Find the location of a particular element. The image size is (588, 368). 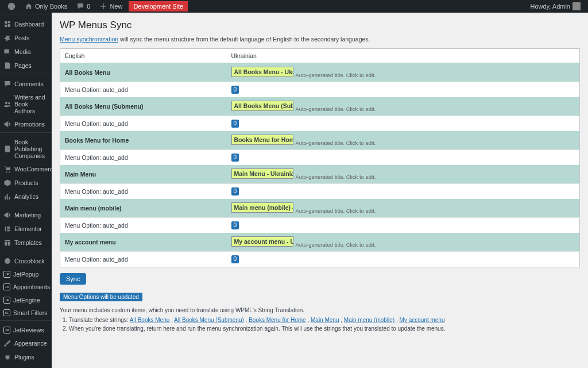

sidebar-item-plugins: Plugins is located at coordinates (26, 357).